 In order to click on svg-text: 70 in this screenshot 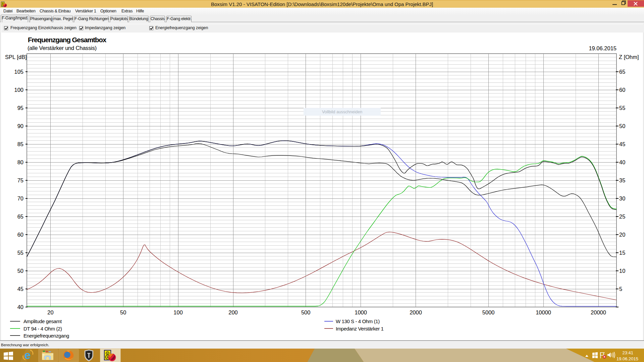, I will do `click(20, 198)`.